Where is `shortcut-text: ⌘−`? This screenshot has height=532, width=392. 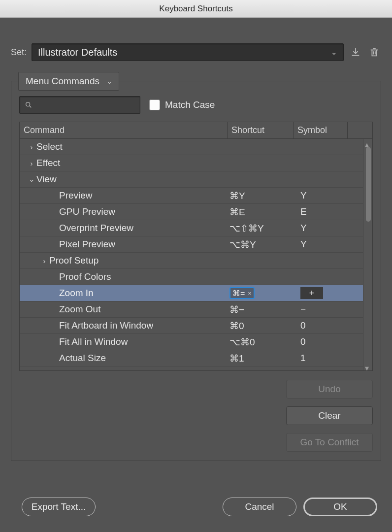
shortcut-text: ⌘− is located at coordinates (237, 309).